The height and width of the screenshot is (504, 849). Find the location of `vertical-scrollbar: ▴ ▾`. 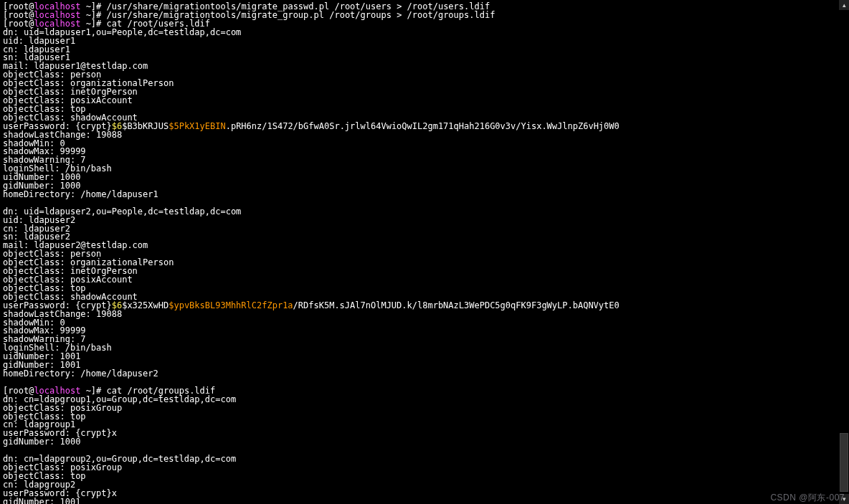

vertical-scrollbar: ▴ ▾ is located at coordinates (844, 252).